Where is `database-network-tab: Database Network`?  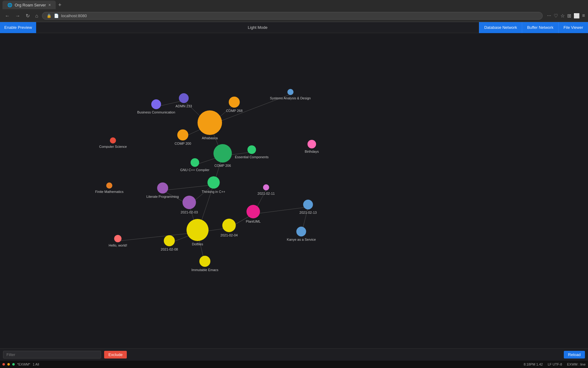
database-network-tab: Database Network is located at coordinates (500, 28).